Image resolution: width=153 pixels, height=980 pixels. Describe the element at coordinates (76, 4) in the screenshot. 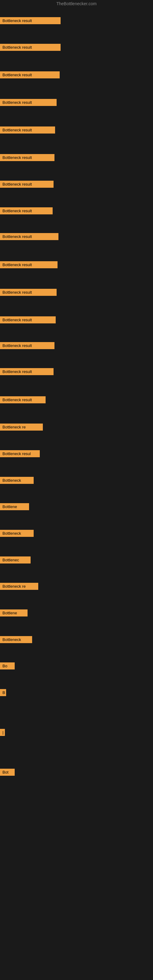

I see `site-title: TheBottlenecker.com` at that location.